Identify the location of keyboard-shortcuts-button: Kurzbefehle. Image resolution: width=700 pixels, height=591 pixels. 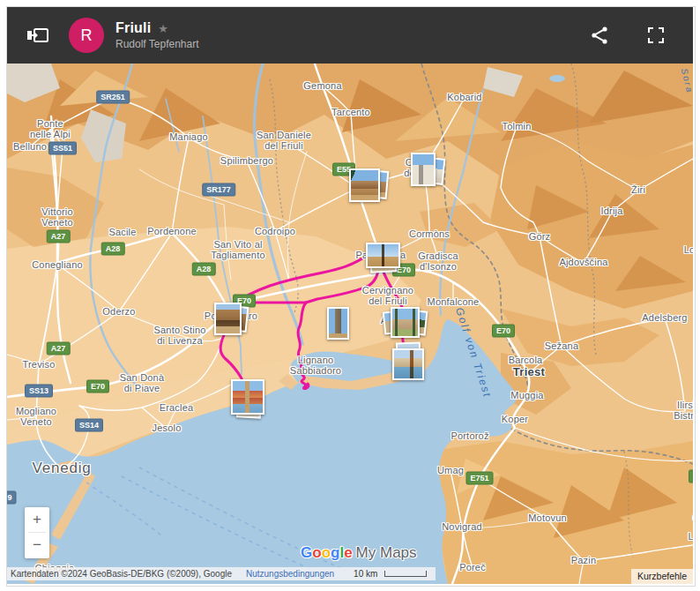
(662, 577).